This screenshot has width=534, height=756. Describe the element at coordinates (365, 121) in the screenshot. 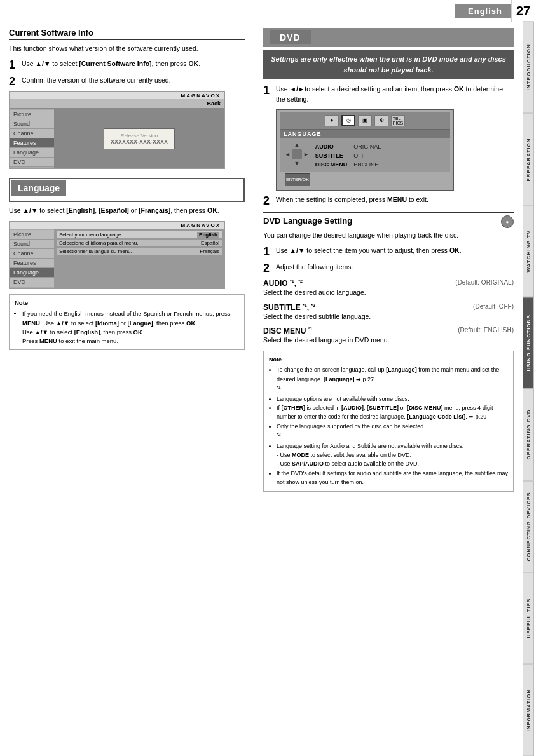

I see `dvd-icon-2: ▣` at that location.